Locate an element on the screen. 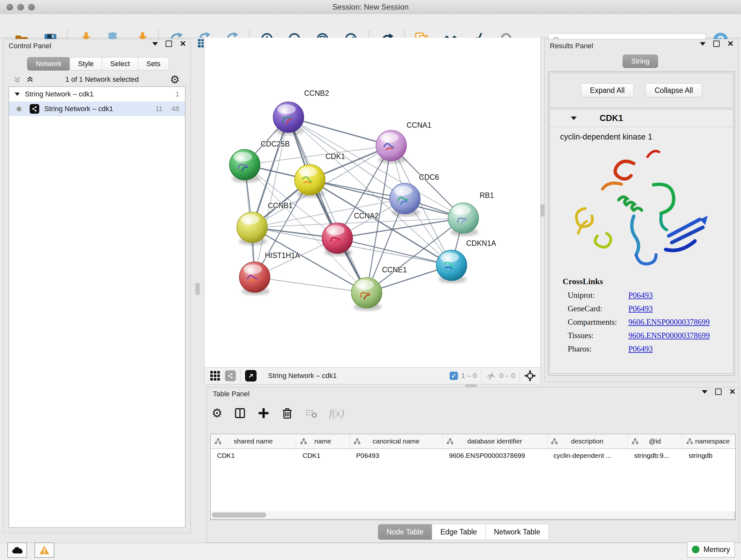 Image resolution: width=741 pixels, height=560 pixels. node-label-CCNA2: CCNA2 is located at coordinates (366, 216).